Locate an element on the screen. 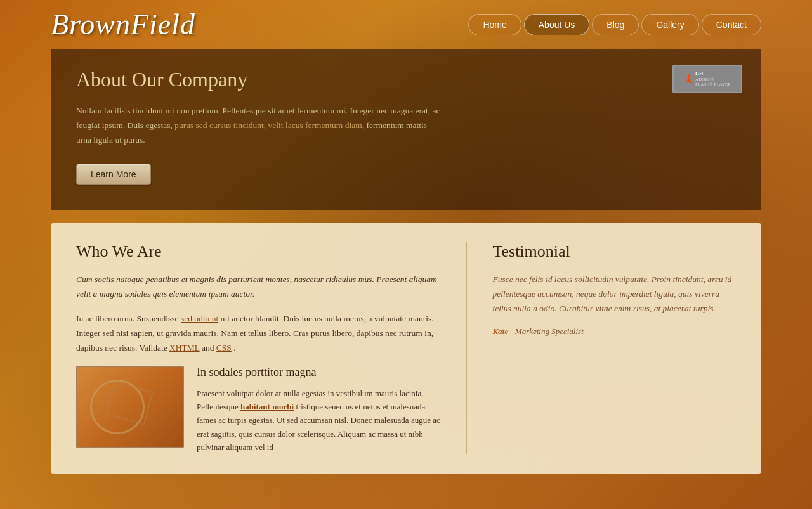 The height and width of the screenshot is (509, 812). learn-more-button: Learn More is located at coordinates (114, 174).